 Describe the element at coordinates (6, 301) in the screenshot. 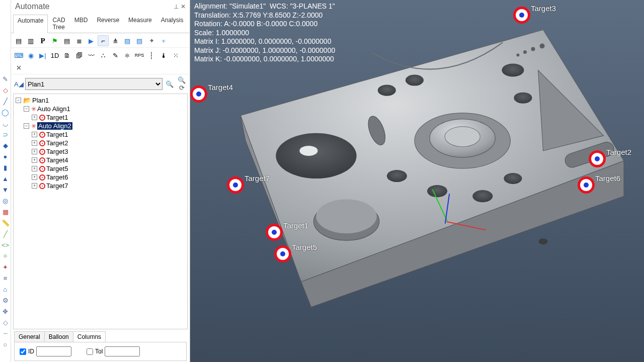

I see `gear-icon: ⚙` at that location.